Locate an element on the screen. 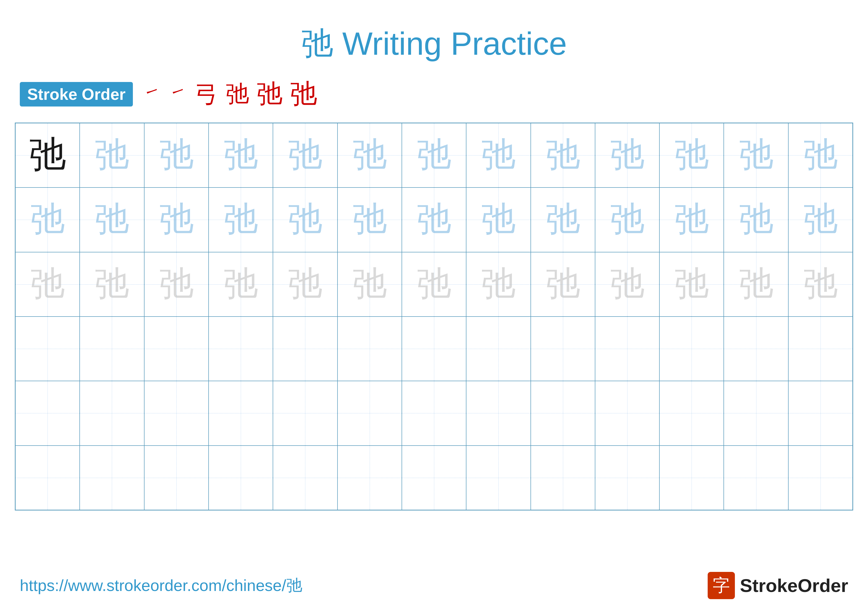  stroke-order-badge: Stroke Order is located at coordinates (76, 95).